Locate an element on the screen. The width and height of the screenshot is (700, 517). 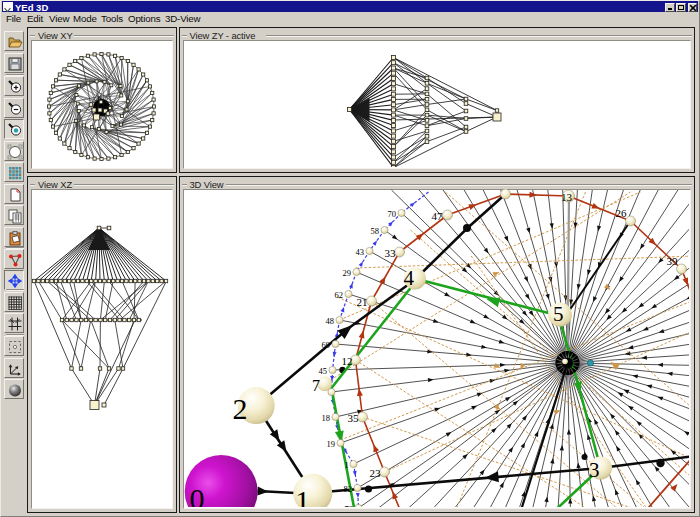
svg-text: 35 is located at coordinates (353, 418).